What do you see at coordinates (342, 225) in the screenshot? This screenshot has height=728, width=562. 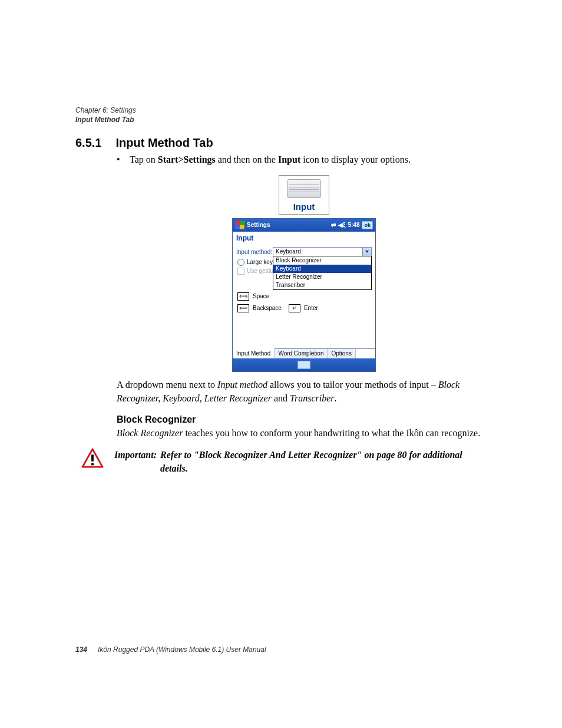 I see `volume-icon: ◀ξ` at bounding box center [342, 225].